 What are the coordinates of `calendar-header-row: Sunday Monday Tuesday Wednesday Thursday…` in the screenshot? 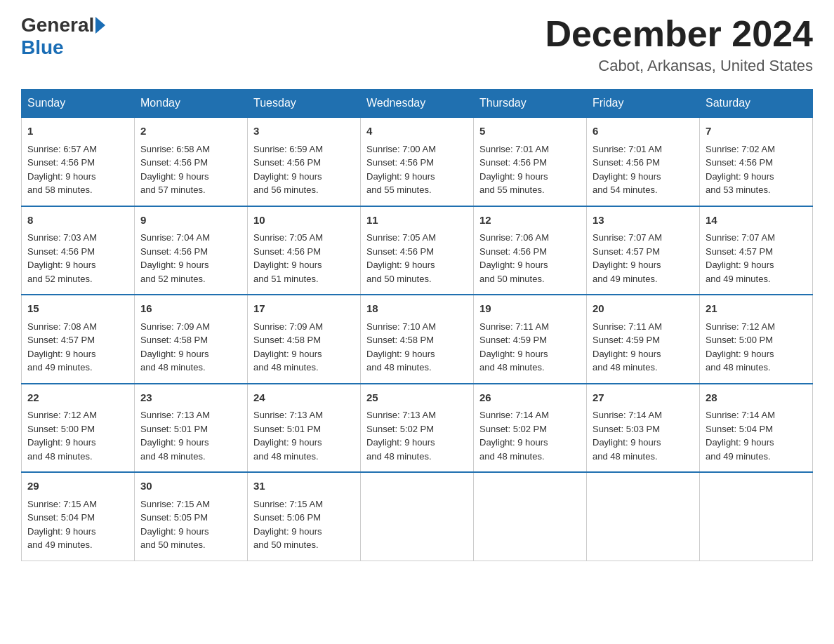 It's located at (417, 104).